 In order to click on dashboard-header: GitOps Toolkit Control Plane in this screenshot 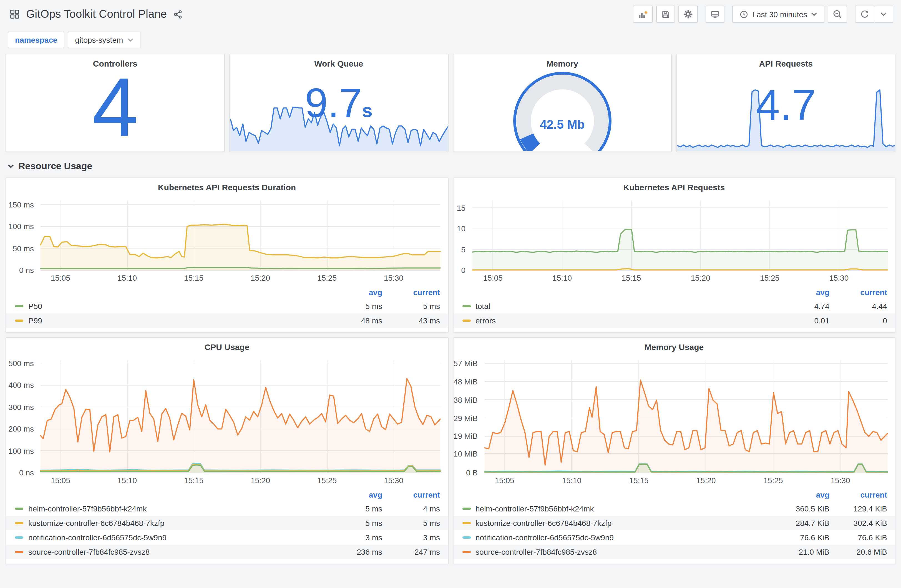, I will do `click(450, 12)`.